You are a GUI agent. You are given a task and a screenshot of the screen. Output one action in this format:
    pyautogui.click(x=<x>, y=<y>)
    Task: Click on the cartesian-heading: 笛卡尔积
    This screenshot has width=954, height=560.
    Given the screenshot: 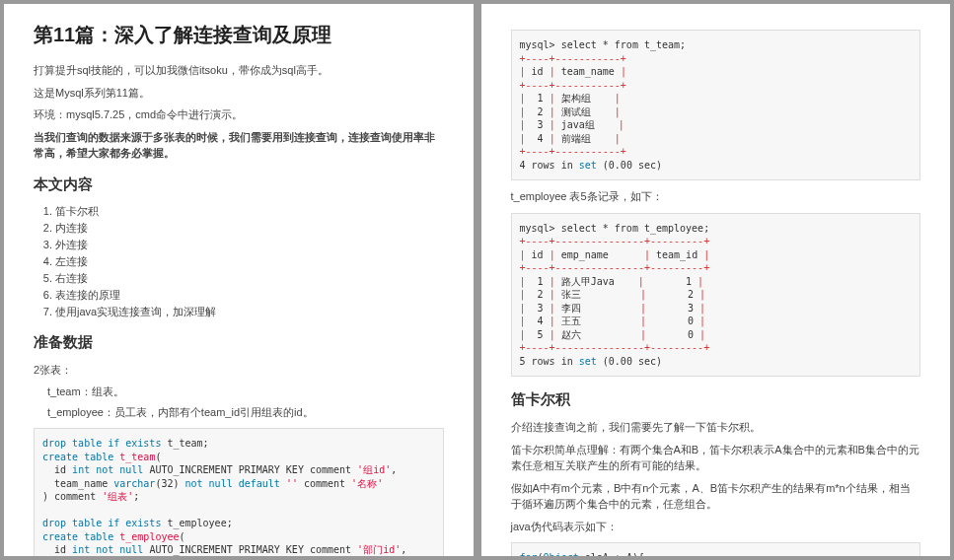 What is the action you would take?
    pyautogui.click(x=716, y=400)
    